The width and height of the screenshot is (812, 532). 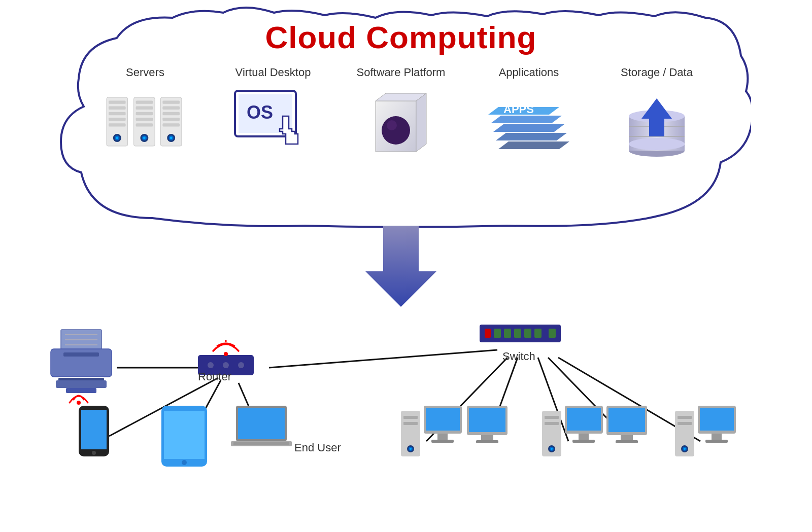 I want to click on storage-label: Storage / Data, so click(x=657, y=73).